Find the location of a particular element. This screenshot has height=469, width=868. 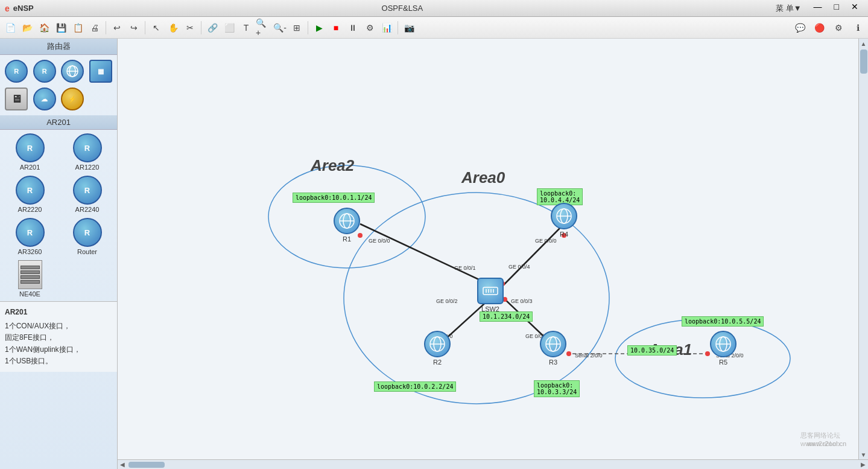

delete-button: ✂ is located at coordinates (190, 28).